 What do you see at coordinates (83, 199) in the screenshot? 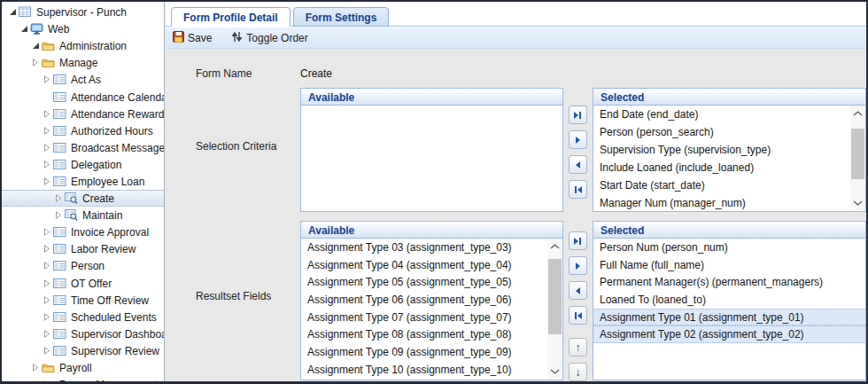
I see `tree-item-create: Create` at bounding box center [83, 199].